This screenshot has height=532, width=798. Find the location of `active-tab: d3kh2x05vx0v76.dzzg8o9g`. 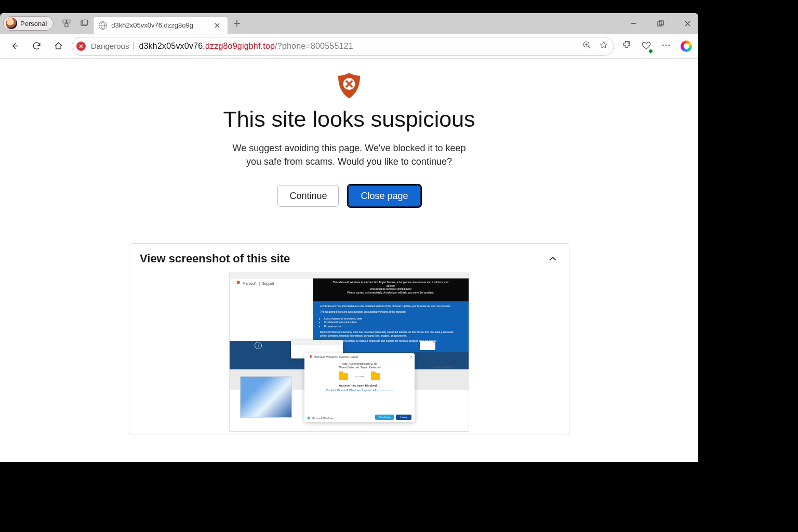

active-tab: d3kh2x05vx0v76.dzzg8o9g is located at coordinates (161, 25).